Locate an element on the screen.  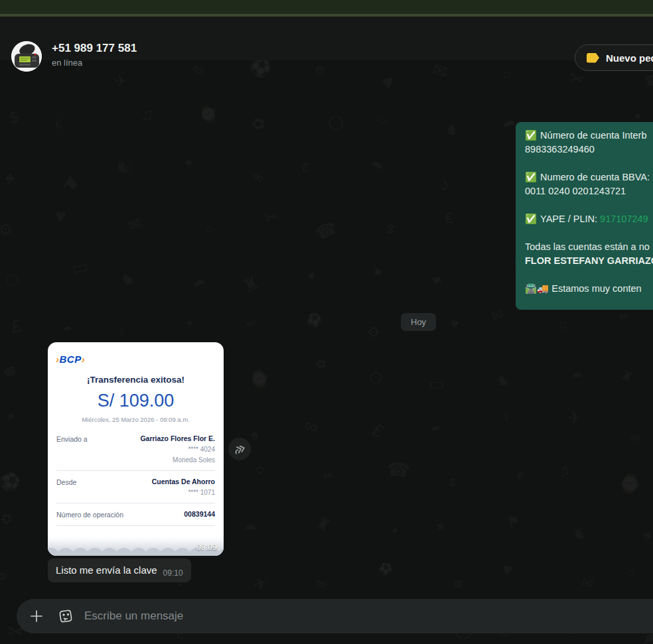
attach-button is located at coordinates (36, 616).